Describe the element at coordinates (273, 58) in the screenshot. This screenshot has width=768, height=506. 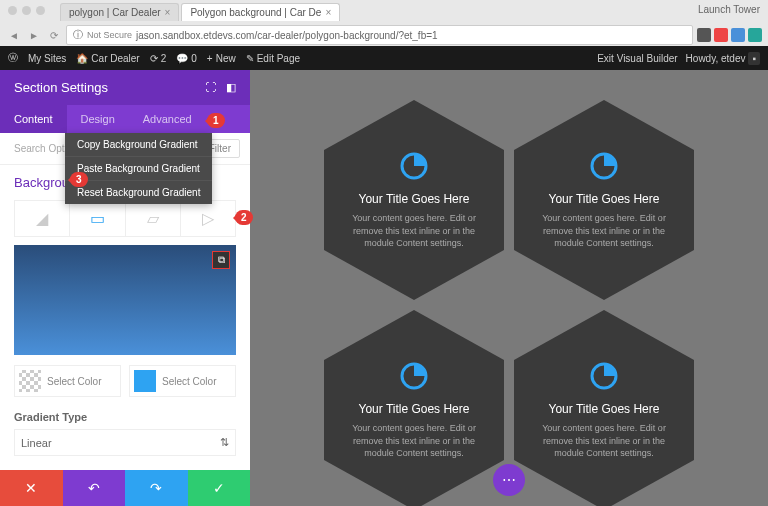
I see `edit-page-link: ✎ Edit Page` at that location.